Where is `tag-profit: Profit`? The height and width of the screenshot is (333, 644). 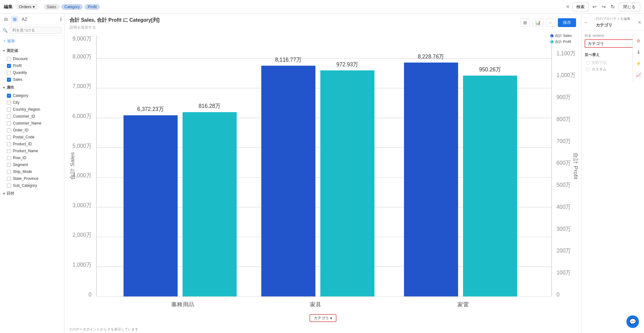
tag-profit: Profit is located at coordinates (92, 7).